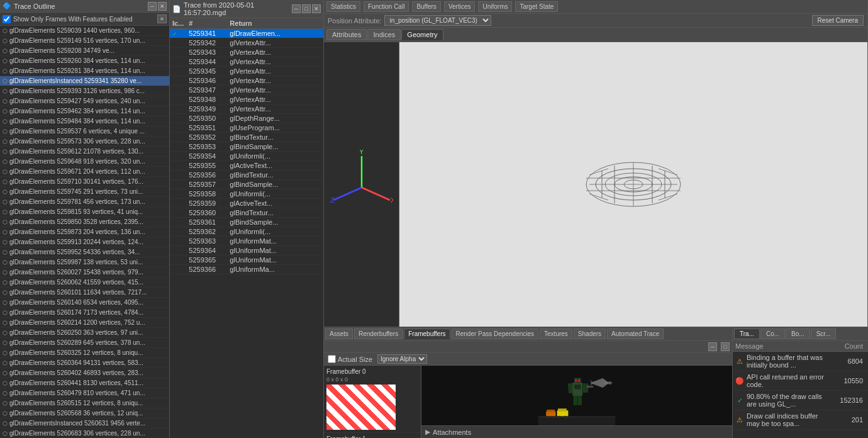  Describe the element at coordinates (84, 283) in the screenshot. I see `trace-outline-item-25: ⬡glDrawElements 5260062 41559 vertices, …` at that location.